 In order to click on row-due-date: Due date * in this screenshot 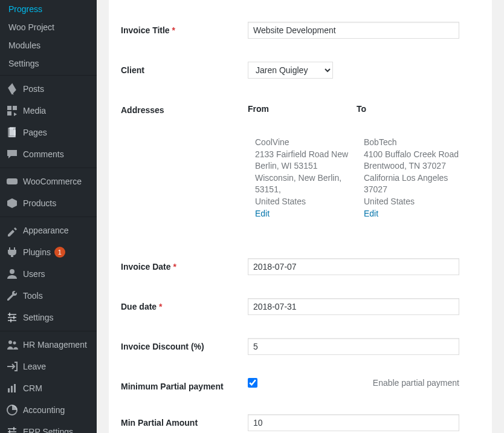, I will do `click(300, 308)`.